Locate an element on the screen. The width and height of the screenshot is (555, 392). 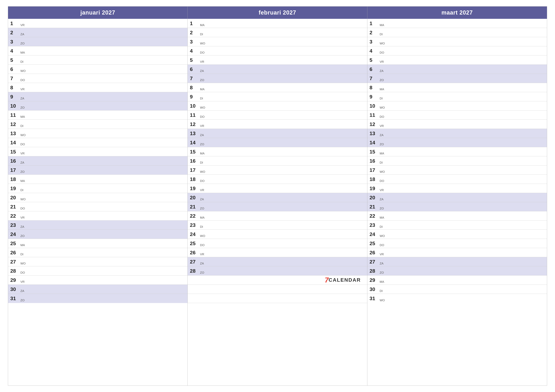
day-number-0-15: 16 is located at coordinates (15, 161).